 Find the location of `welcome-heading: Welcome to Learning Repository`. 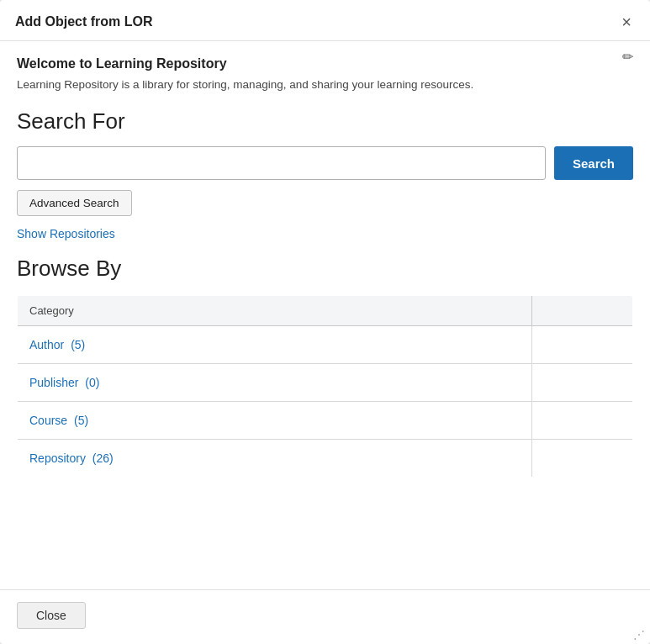

welcome-heading: Welcome to Learning Repository is located at coordinates (325, 64).